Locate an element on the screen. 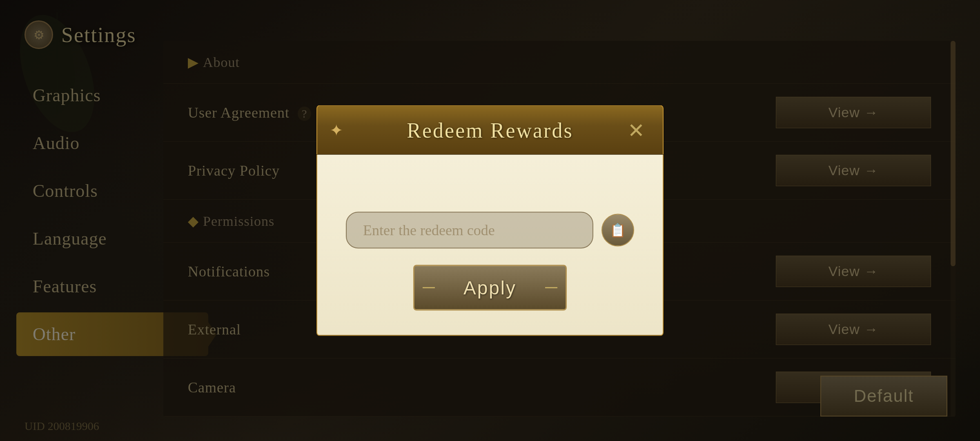 This screenshot has height=441, width=980. paste-button: 📋 is located at coordinates (618, 230).